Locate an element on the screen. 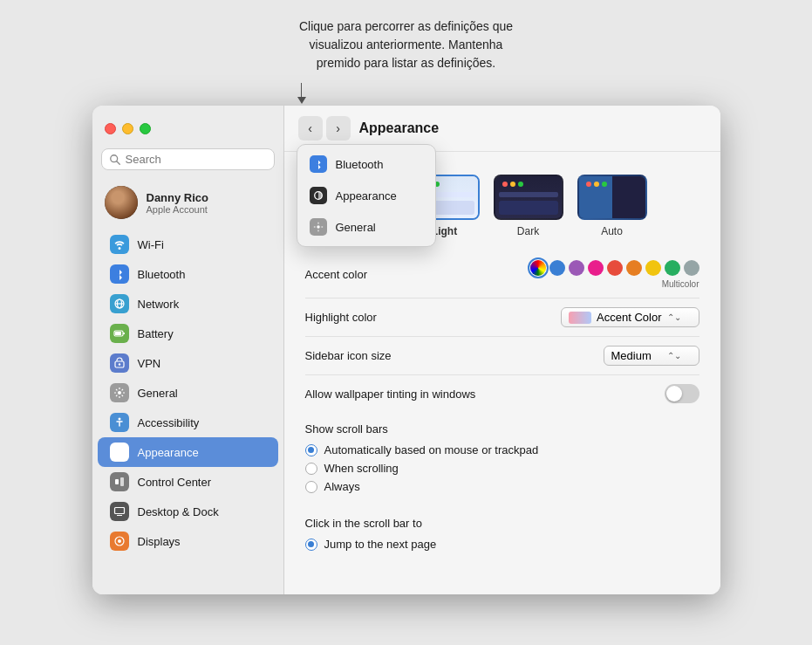 The height and width of the screenshot is (645, 812). accessibility-icon is located at coordinates (119, 422).